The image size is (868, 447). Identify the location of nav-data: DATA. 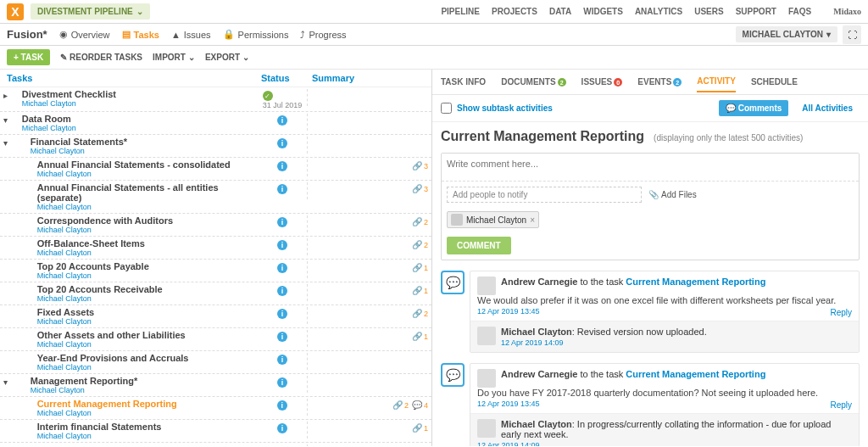
(560, 12).